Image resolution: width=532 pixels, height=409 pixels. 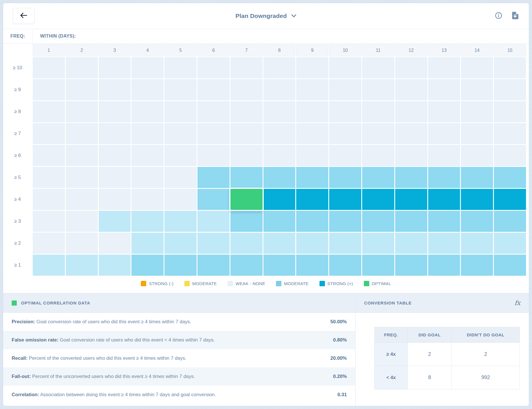 What do you see at coordinates (246, 221) in the screenshot?
I see `heatmap-cell-≥3-7` at bounding box center [246, 221].